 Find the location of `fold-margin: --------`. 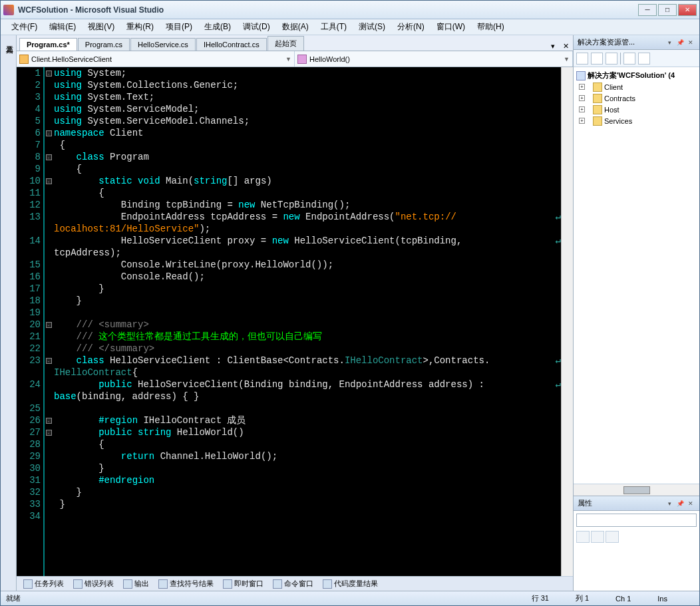

fold-margin: -------- is located at coordinates (49, 322).